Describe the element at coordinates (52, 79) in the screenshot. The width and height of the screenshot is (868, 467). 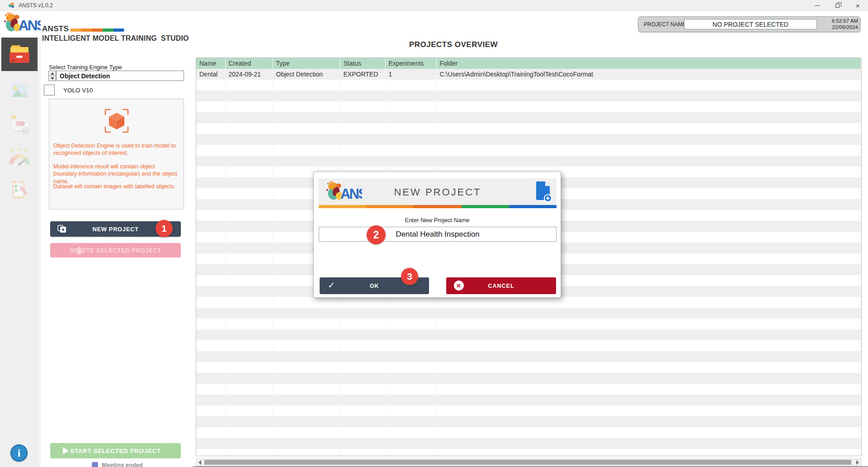
I see `spinner-down-icon` at that location.